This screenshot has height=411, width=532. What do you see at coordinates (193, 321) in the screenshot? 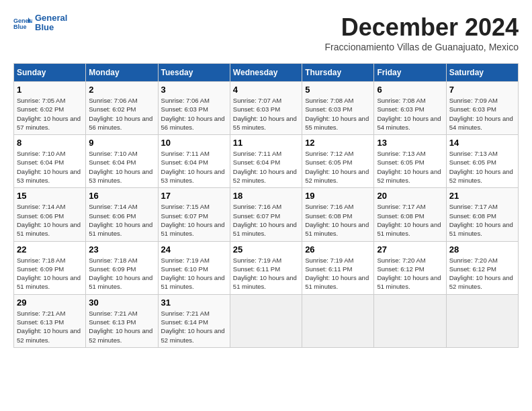
I see `calendar-cell: 31 Sunrise: 7:21 AM Sunset: 6:14 PM Dayl…` at bounding box center [193, 321].